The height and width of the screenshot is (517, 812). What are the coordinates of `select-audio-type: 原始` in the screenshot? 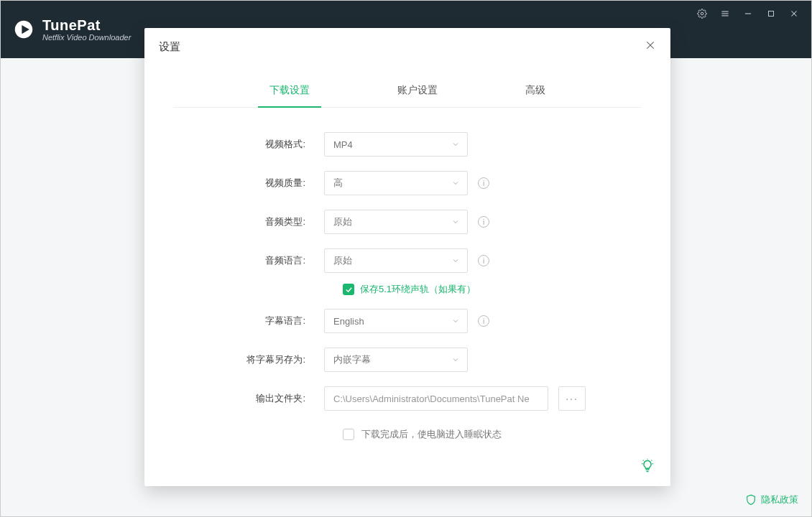 It's located at (396, 222).